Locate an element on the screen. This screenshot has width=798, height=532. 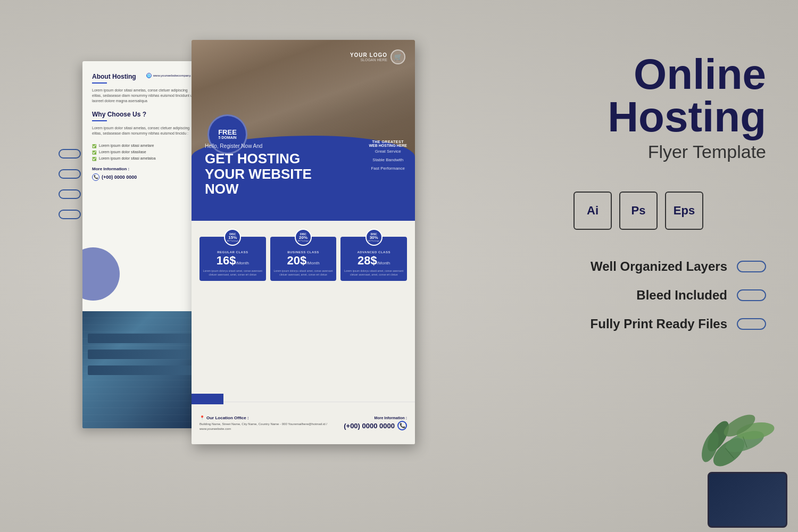
register-text: Hello, Register Now And is located at coordinates (270, 146).